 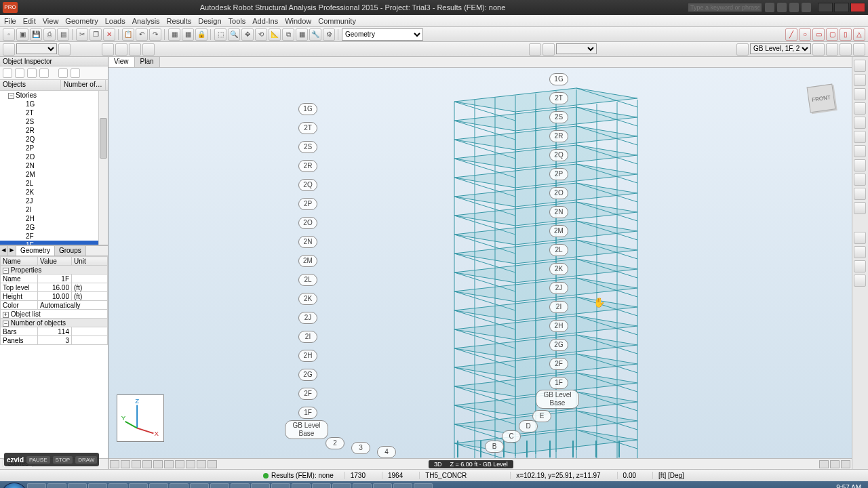 What do you see at coordinates (846, 35) in the screenshot?
I see `cylinder-shape-icon: ▯` at bounding box center [846, 35].